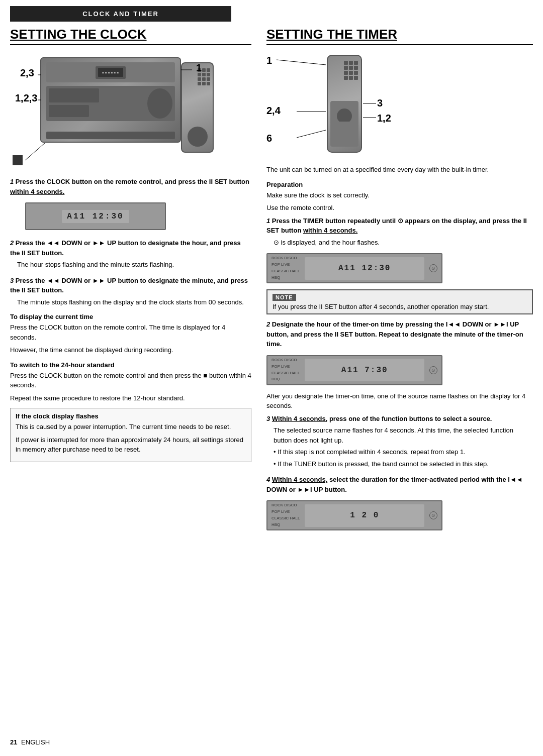 The height and width of the screenshot is (756, 543). What do you see at coordinates (131, 36) in the screenshot?
I see `left-section-title: SETTING THE CLOCK` at bounding box center [131, 36].